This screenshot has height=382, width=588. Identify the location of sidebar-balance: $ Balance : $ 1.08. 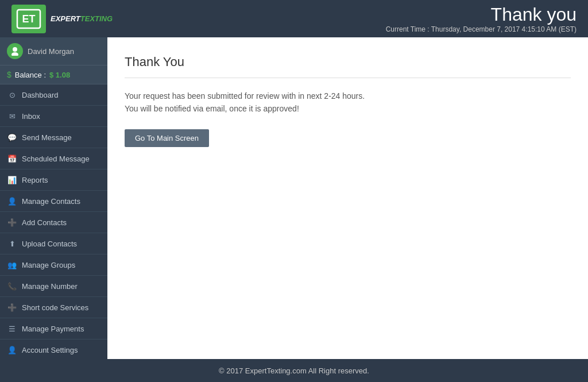
(54, 75).